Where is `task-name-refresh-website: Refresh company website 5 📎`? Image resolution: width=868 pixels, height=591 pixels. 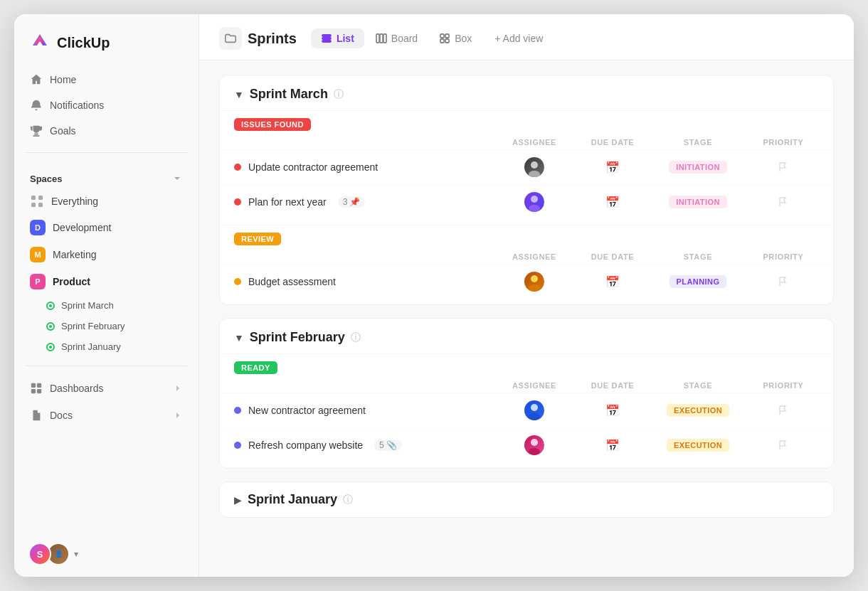 task-name-refresh-website: Refresh company website 5 📎 is located at coordinates (363, 445).